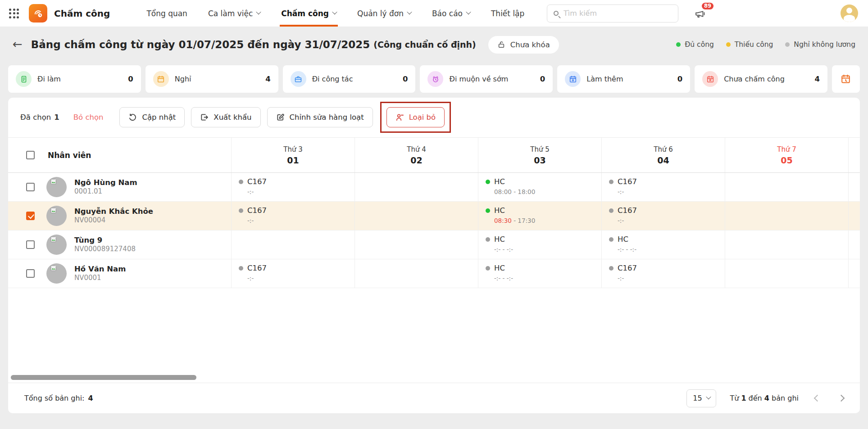 The height and width of the screenshot is (429, 868). What do you see at coordinates (384, 14) in the screenshot?
I see `nav-item-4: Quản lý đơn` at bounding box center [384, 14].